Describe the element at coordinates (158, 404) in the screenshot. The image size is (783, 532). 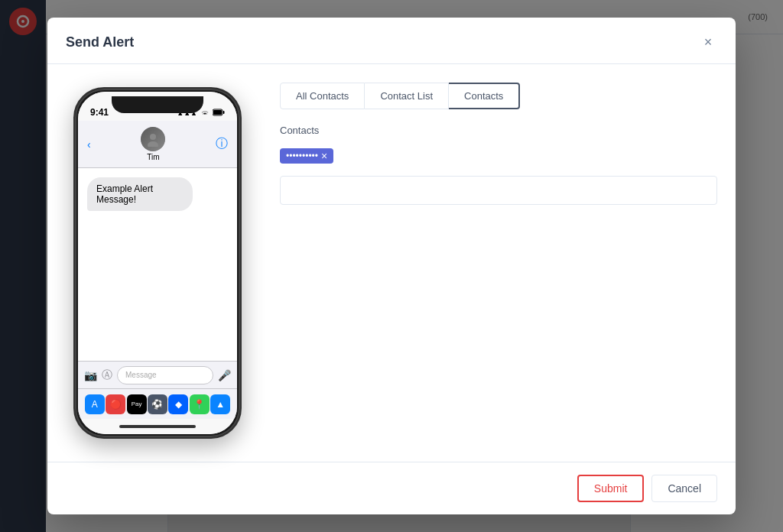
I see `phone-ball-icon: ⚽` at that location.